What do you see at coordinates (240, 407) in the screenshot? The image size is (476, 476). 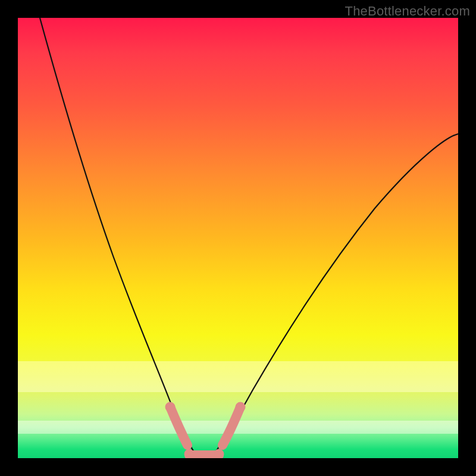 I see `marker-dot-right-top` at bounding box center [240, 407].